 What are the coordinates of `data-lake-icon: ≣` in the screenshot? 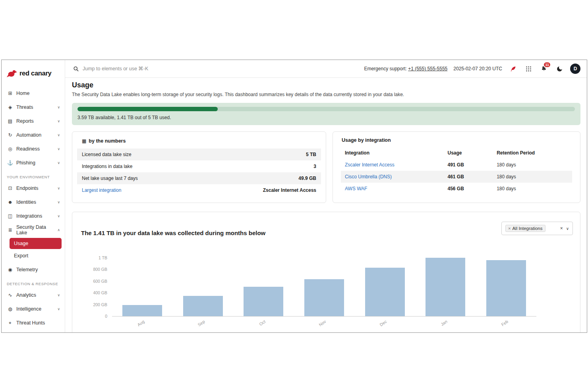 It's located at (10, 230).